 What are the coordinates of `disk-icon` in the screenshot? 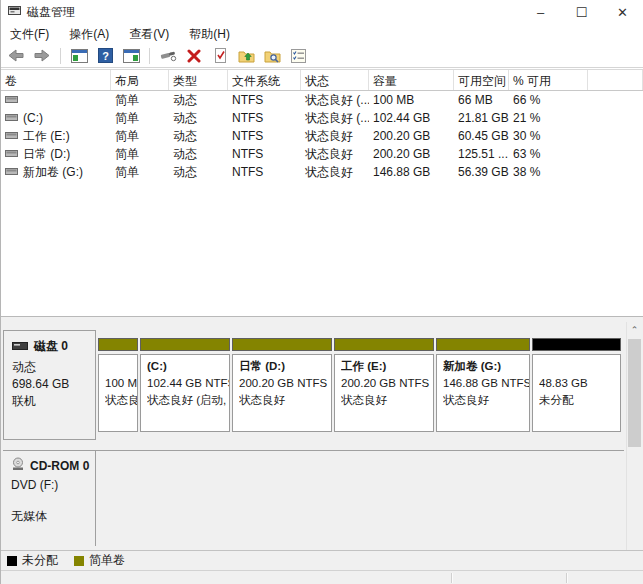 It's located at (20, 347).